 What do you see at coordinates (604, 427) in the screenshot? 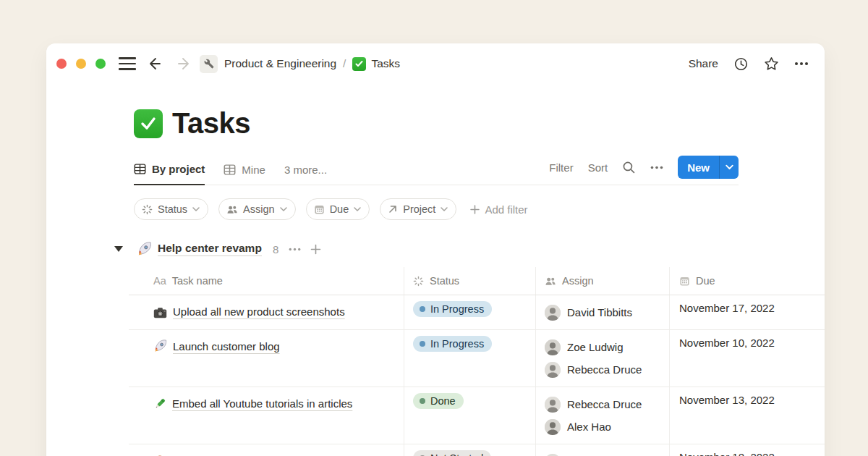
I see `assignee: Alex Hao` at bounding box center [604, 427].